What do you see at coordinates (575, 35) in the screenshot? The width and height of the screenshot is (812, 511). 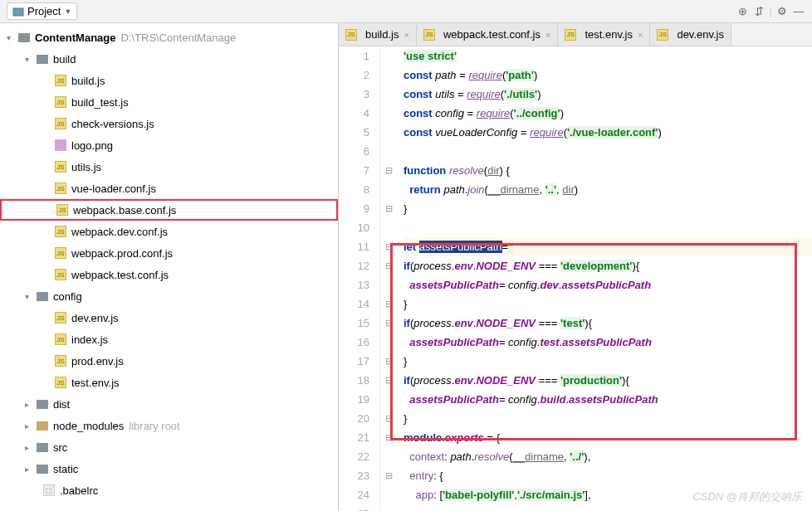 I see `editor-tabs: JSbuild.js×JSwebpack.test.conf.js×JStest…` at bounding box center [575, 35].